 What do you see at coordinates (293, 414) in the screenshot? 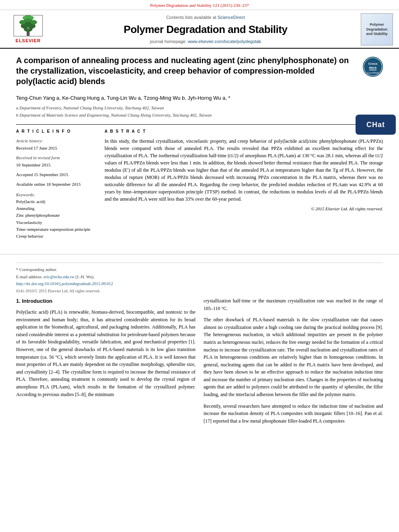
I see `intro-para-4: Recently, several researchers have attem…` at bounding box center [293, 414].